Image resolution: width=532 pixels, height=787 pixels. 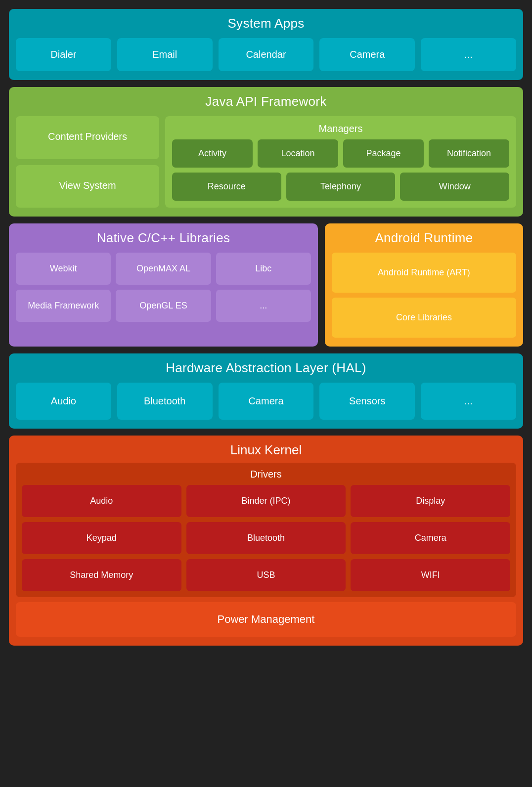 I want to click on managers-row1: Activity Location Package Notification, so click(x=341, y=153).